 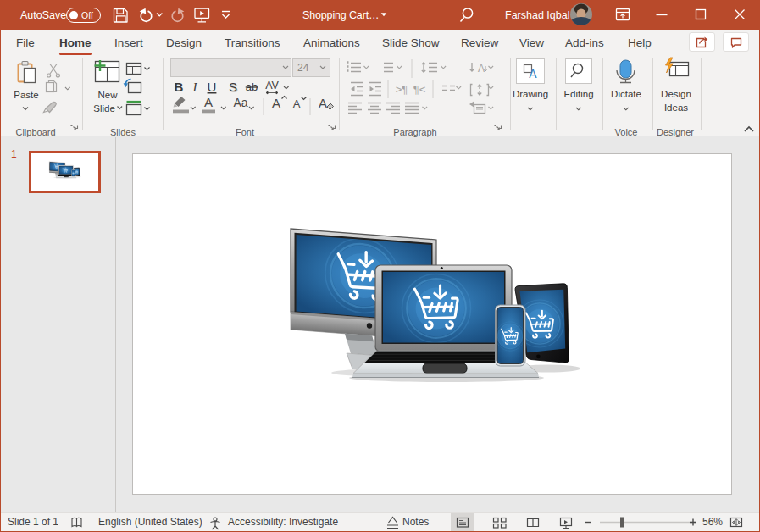 What do you see at coordinates (212, 86) in the screenshot?
I see `svg-text: U` at bounding box center [212, 86].